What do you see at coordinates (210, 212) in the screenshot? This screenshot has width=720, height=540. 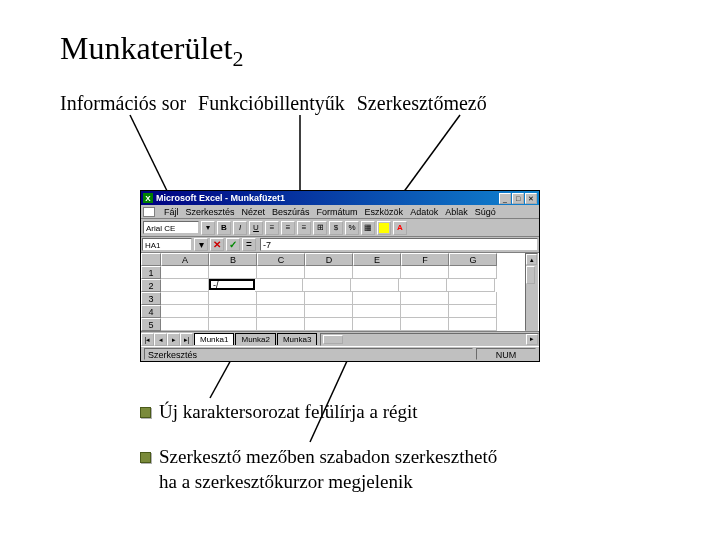 I see `menu-edit: Szerkesztés` at bounding box center [210, 212].